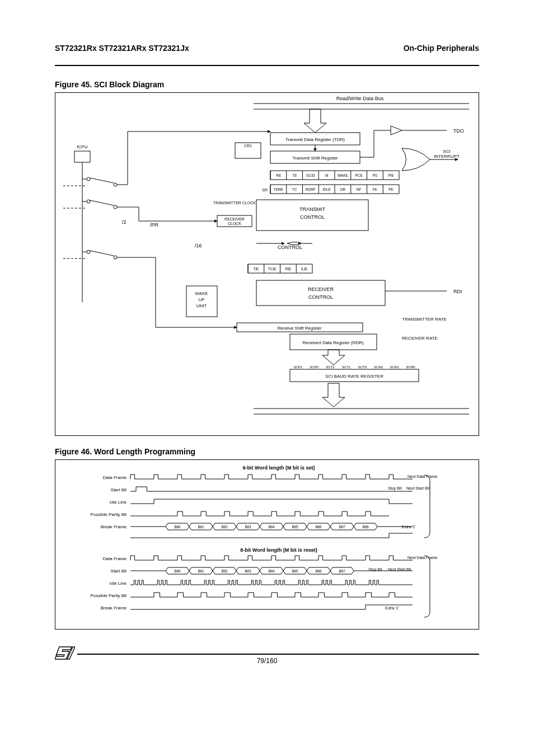 This screenshot has height=756, width=534. I want to click on svg-text: IDLE, so click(327, 189).